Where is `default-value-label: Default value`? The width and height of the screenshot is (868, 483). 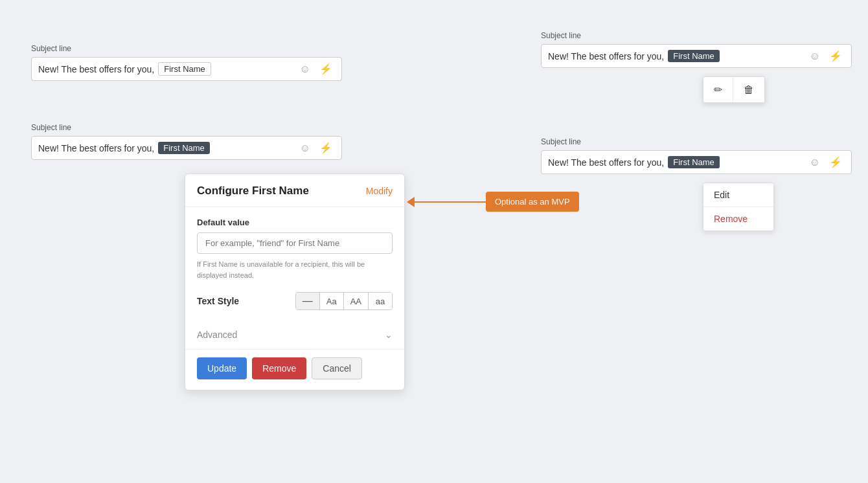 default-value-label: Default value is located at coordinates (295, 223).